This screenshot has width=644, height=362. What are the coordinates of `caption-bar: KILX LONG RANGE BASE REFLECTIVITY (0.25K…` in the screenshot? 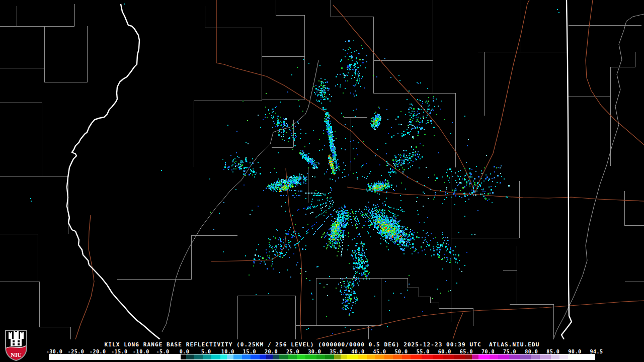 It's located at (322, 351).